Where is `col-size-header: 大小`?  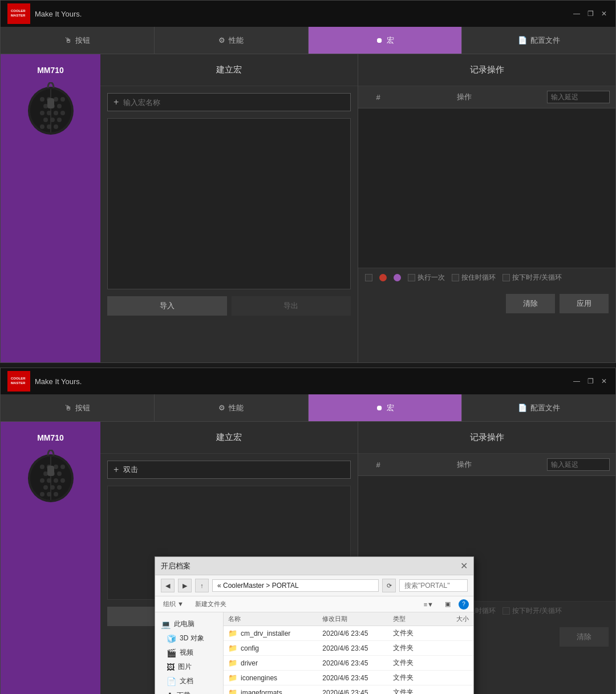 col-size-header: 大小 is located at coordinates (455, 619).